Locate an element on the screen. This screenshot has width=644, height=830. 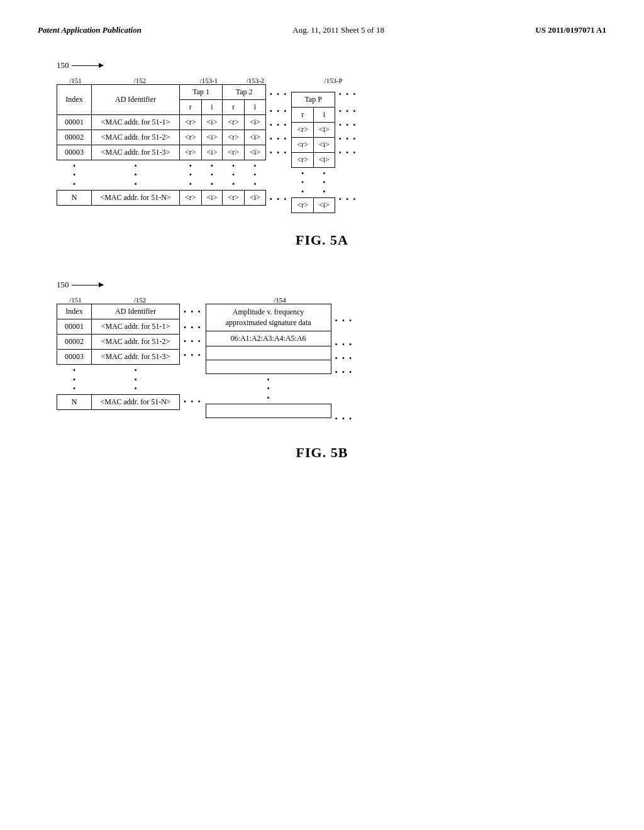
dots-row2: • • • is located at coordinates (279, 140).